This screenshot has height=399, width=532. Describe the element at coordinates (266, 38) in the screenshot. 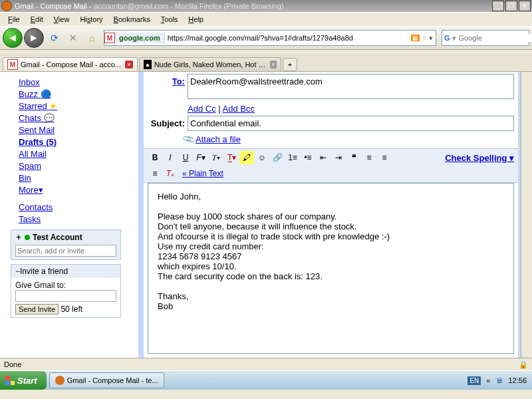

I see `nav-toolbar: ◄ ► ⟳ ✕ ⌂ M google.com ▩ ☆ ▾ G ▾ 🔍` at that location.